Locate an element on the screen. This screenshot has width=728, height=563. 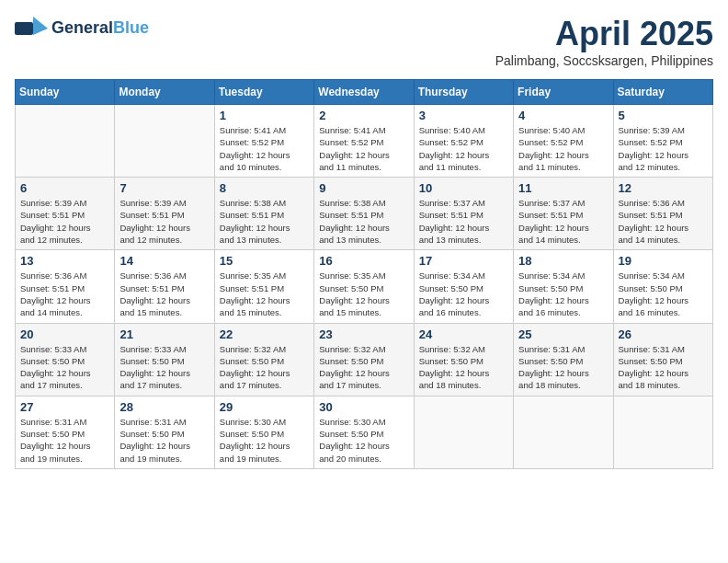
weekday-header-friday: Friday is located at coordinates (563, 92).